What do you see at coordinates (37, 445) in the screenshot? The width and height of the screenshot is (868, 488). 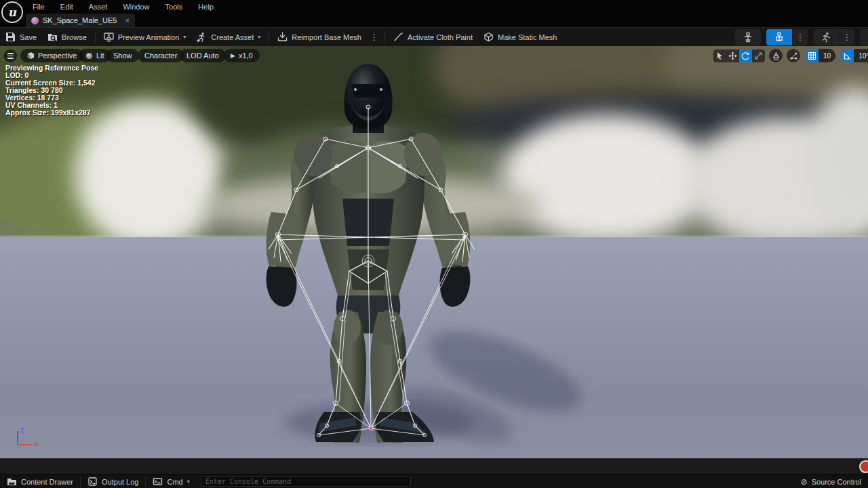 I see `axis-x-label: X` at bounding box center [37, 445].